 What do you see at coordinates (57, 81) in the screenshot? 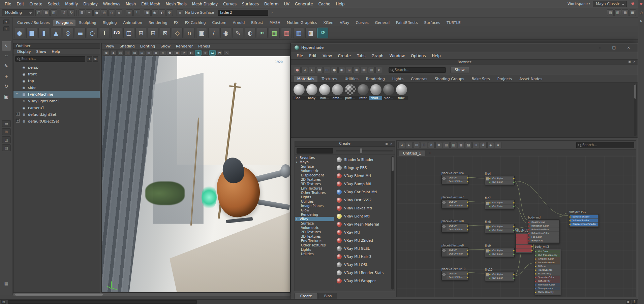
I see `outliner-item: ◉ top` at bounding box center [57, 81].